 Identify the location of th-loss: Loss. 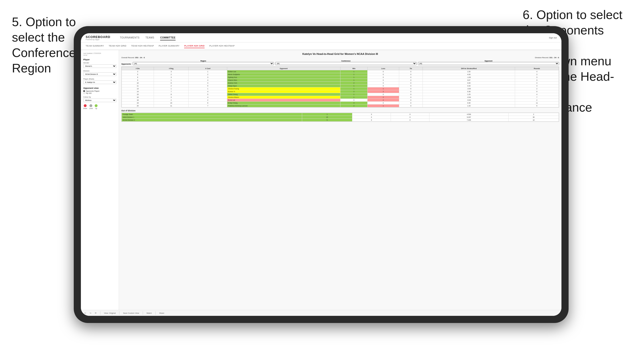
(384, 69).